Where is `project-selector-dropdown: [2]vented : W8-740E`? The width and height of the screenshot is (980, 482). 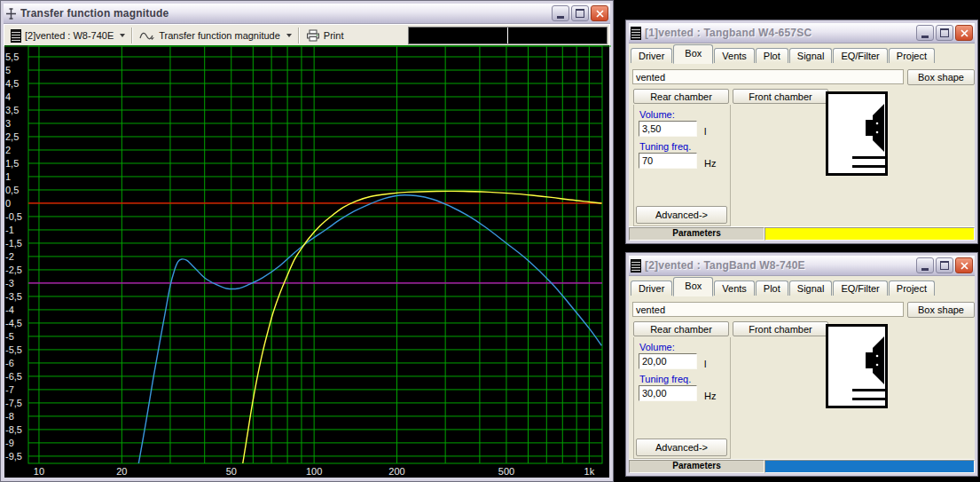
project-selector-dropdown: [2]vented : W8-740E is located at coordinates (67, 36).